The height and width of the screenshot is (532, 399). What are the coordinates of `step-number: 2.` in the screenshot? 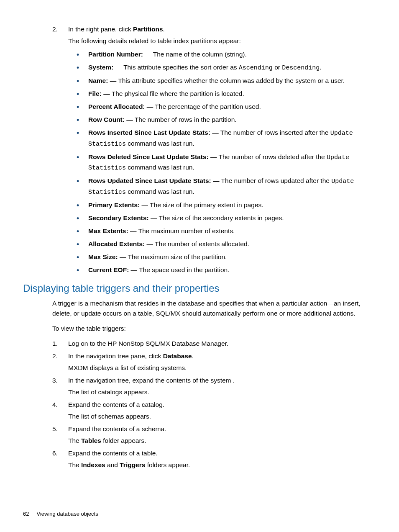 It's located at (55, 29).